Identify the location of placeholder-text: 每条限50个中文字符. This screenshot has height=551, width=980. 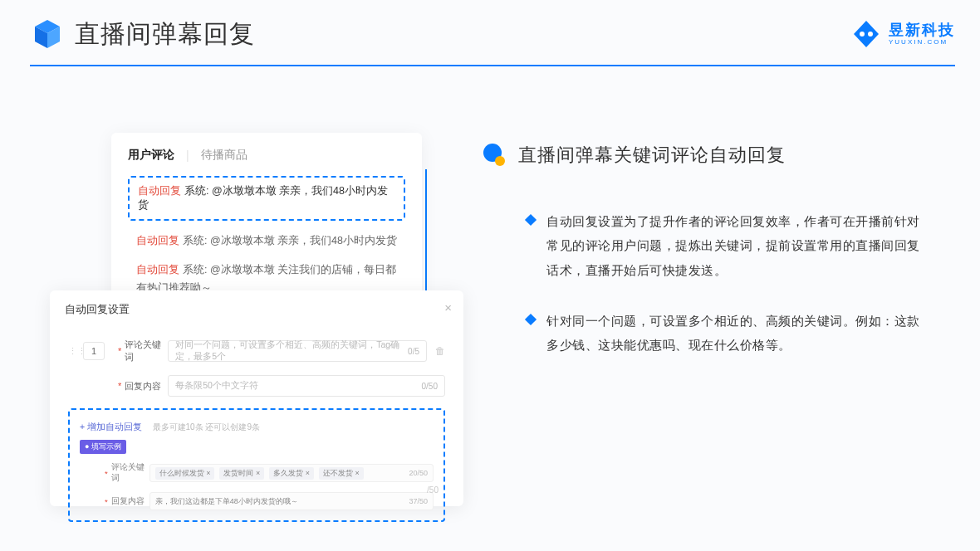
(217, 386).